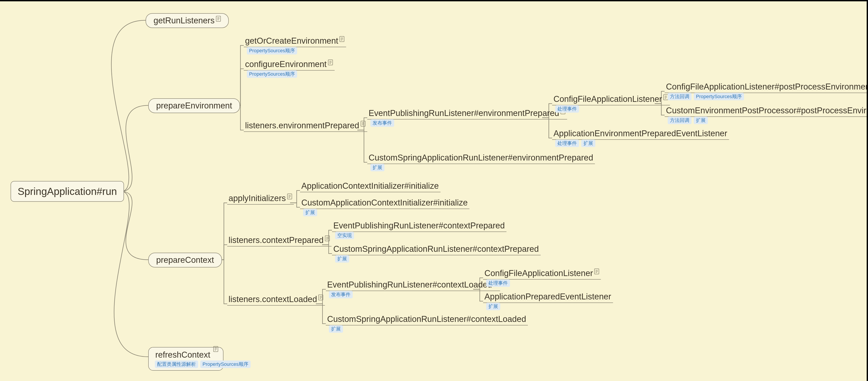  Describe the element at coordinates (436, 249) in the screenshot. I see `node-customRunListenerCtxPrepared: CustomSpringApplicationRunListener#conte…` at that location.